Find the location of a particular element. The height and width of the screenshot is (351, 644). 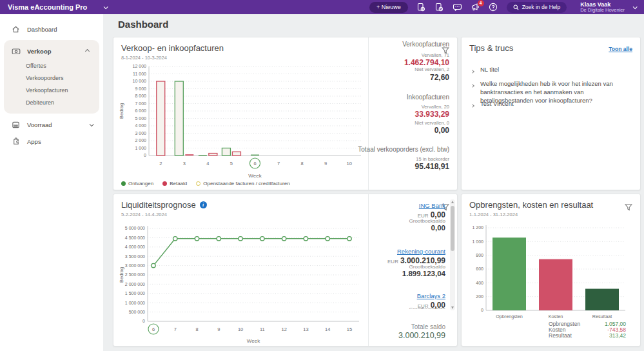

svg-text: 5 000 000 is located at coordinates (135, 228).